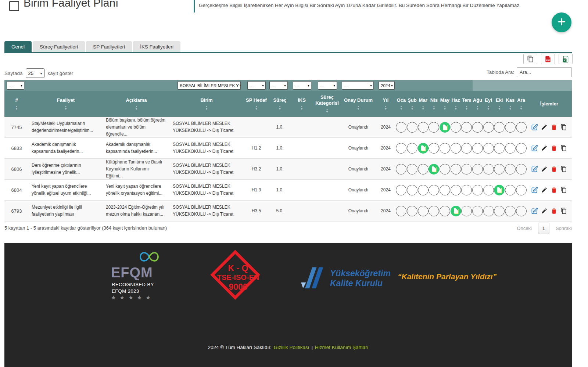  Describe the element at coordinates (467, 104) in the screenshot. I see `column-header-tem: Tem▲▼` at that location.